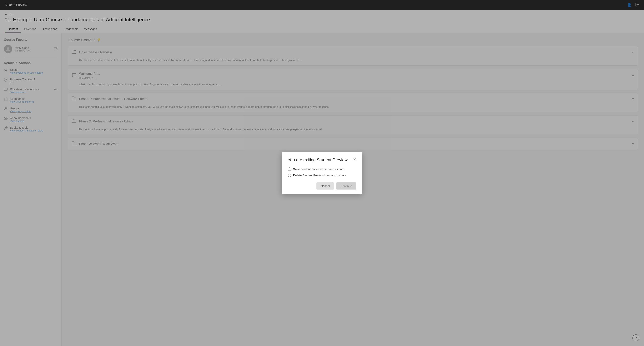  What do you see at coordinates (346, 186) in the screenshot?
I see `continue-button: Continue` at bounding box center [346, 186].